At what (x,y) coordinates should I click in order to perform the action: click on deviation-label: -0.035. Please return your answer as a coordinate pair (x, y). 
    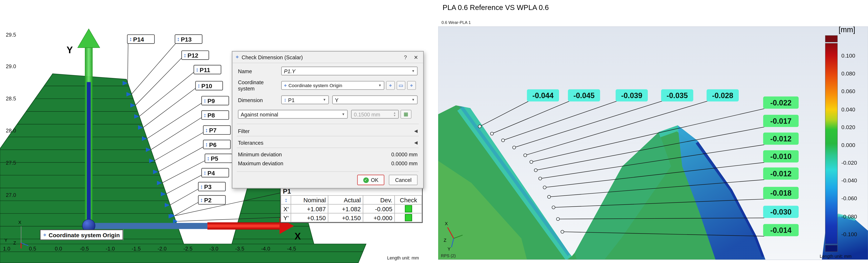
    Looking at the image, I should click on (677, 95).